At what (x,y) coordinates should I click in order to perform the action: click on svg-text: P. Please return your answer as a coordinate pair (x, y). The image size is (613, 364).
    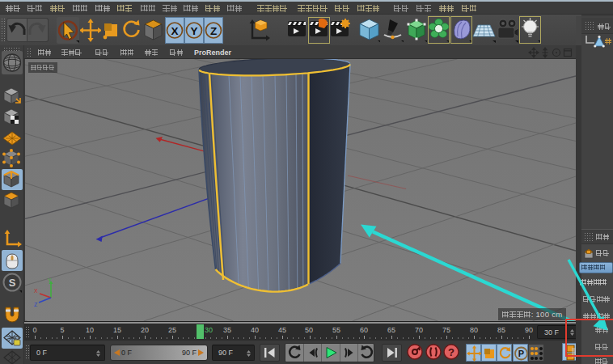
    Looking at the image, I should click on (521, 353).